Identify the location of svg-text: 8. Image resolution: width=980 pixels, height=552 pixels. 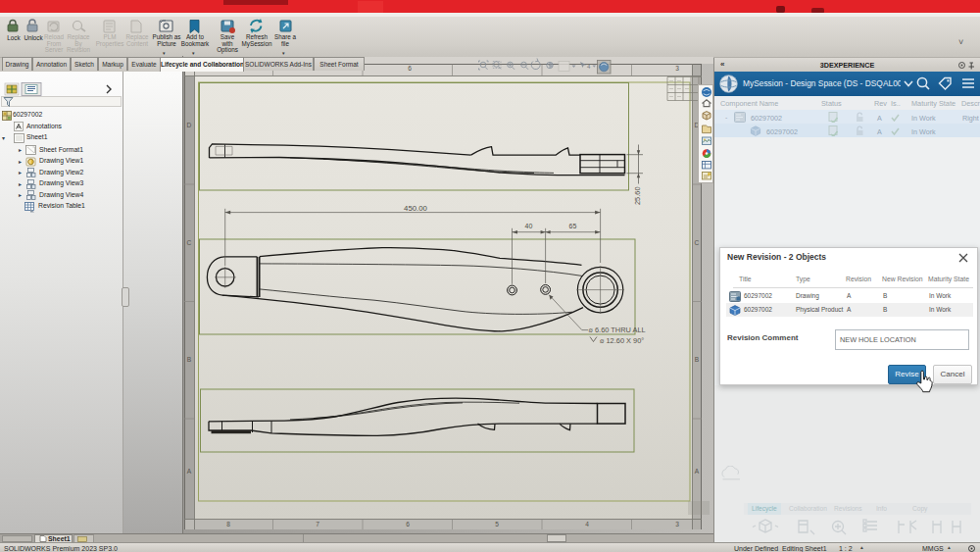
(228, 524).